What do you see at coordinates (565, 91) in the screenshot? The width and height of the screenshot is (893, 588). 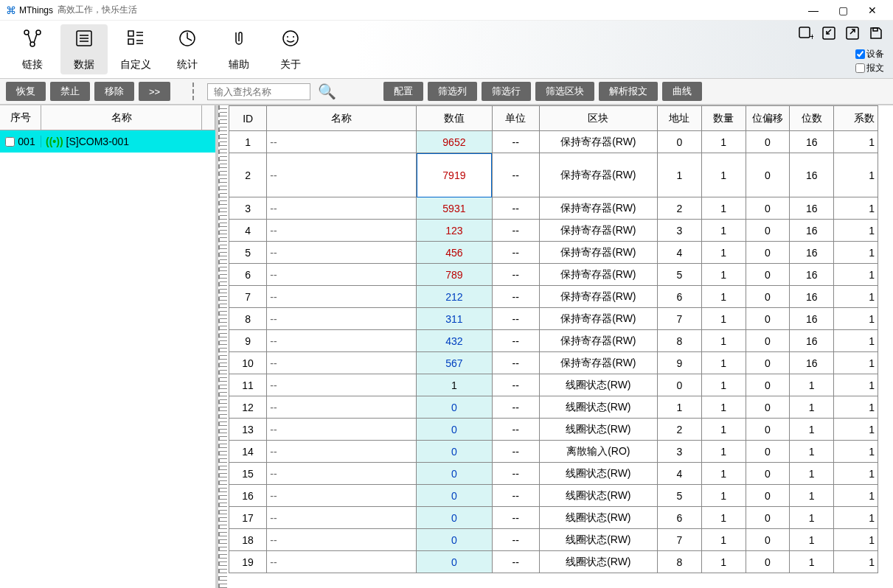 I see `btn-筛选区块: 筛选区块` at bounding box center [565, 91].